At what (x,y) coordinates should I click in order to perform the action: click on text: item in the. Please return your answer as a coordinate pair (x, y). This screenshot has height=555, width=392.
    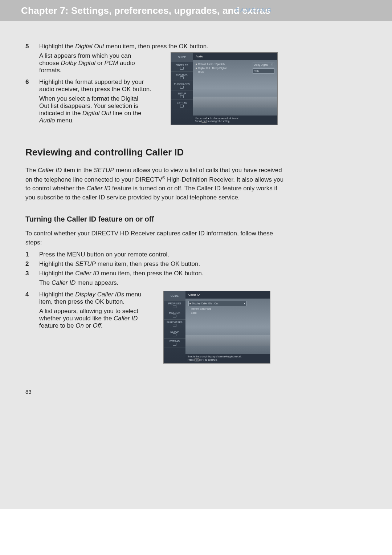
    Looking at the image, I should click on (78, 170).